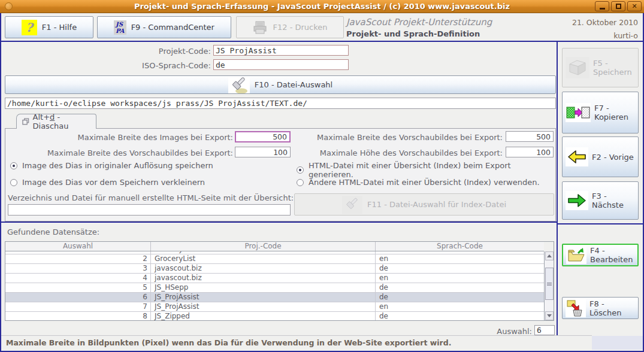 Image resolution: width=644 pixels, height=352 pixels. Describe the element at coordinates (578, 68) in the screenshot. I see `save-icon` at that location.